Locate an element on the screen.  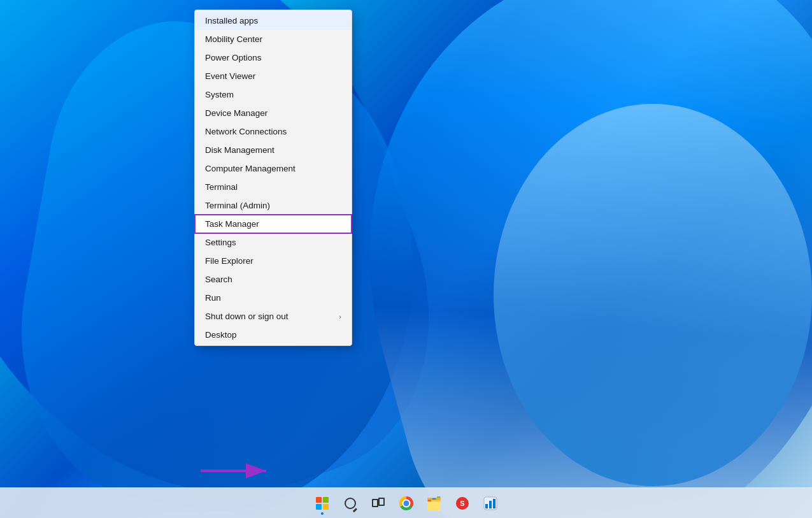
chart-app-icon is located at coordinates (490, 503).